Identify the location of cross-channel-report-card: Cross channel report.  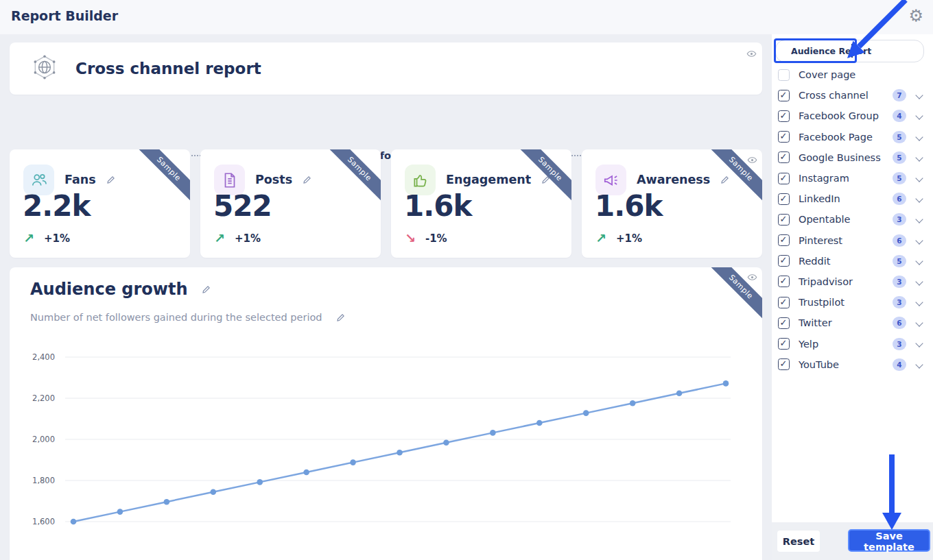
(386, 69).